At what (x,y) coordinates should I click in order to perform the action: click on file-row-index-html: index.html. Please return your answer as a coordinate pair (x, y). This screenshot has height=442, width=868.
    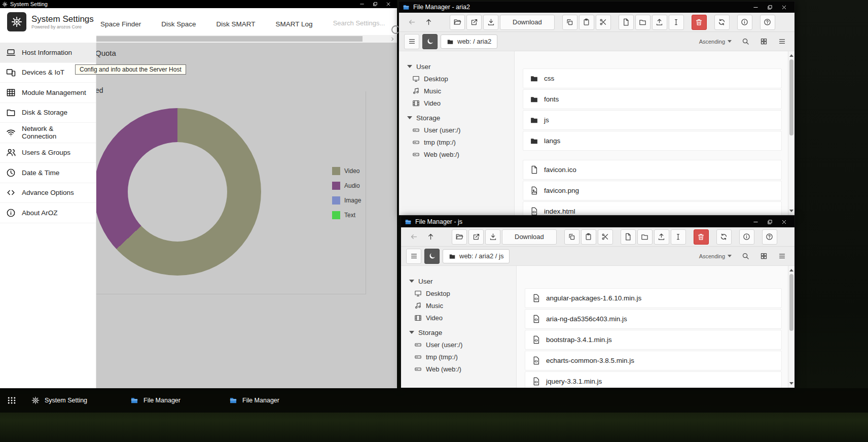
    Looking at the image, I should click on (652, 208).